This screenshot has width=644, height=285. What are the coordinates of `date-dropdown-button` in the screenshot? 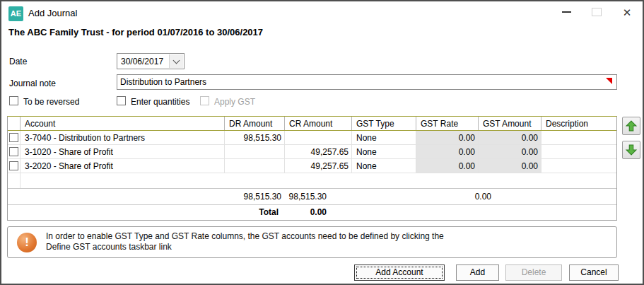 It's located at (176, 61).